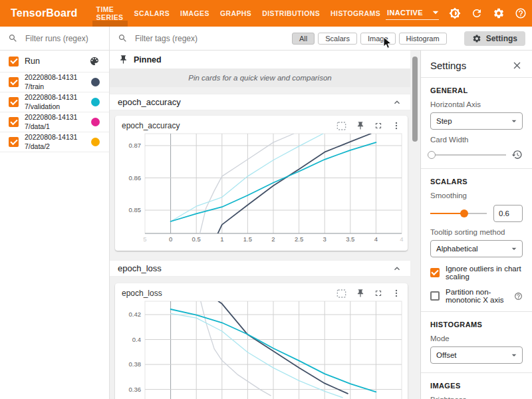 Image resolution: width=532 pixels, height=399 pixels. What do you see at coordinates (55, 39) in the screenshot?
I see `filter-runs-field` at bounding box center [55, 39].